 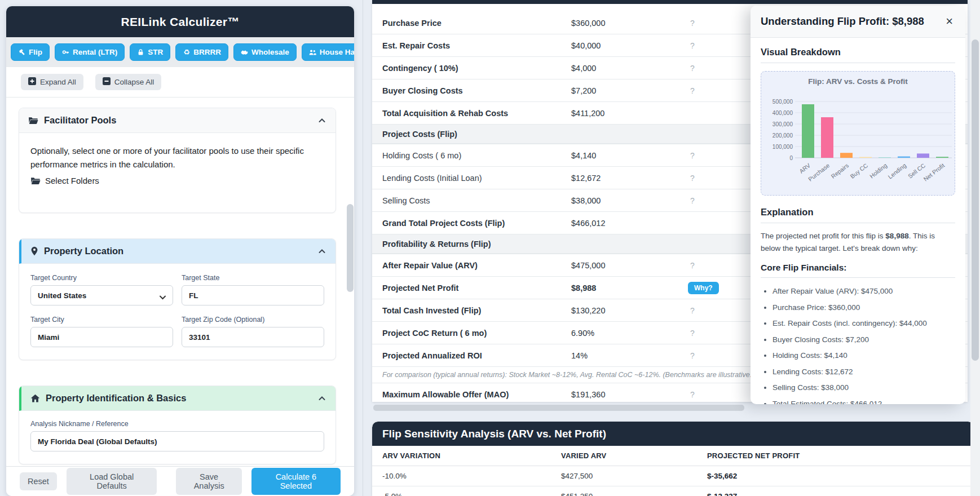 What do you see at coordinates (177, 398) in the screenshot?
I see `property-identification-header: Property Identification & Basics` at bounding box center [177, 398].